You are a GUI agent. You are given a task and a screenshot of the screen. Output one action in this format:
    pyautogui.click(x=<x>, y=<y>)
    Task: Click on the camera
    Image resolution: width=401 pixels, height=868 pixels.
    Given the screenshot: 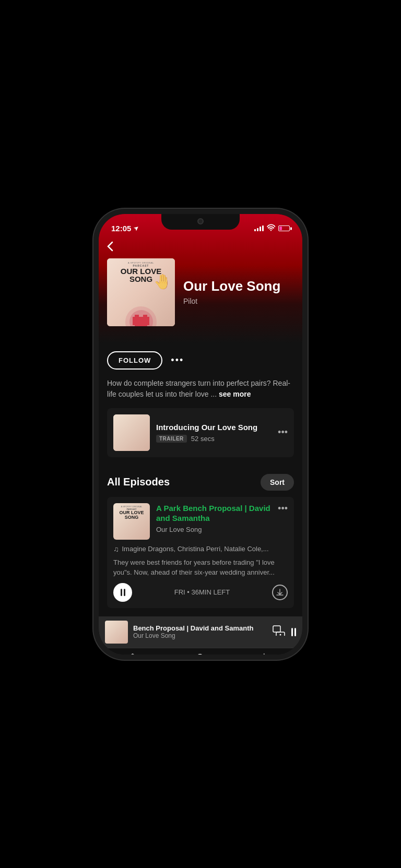 What is the action you would take?
    pyautogui.click(x=200, y=221)
    